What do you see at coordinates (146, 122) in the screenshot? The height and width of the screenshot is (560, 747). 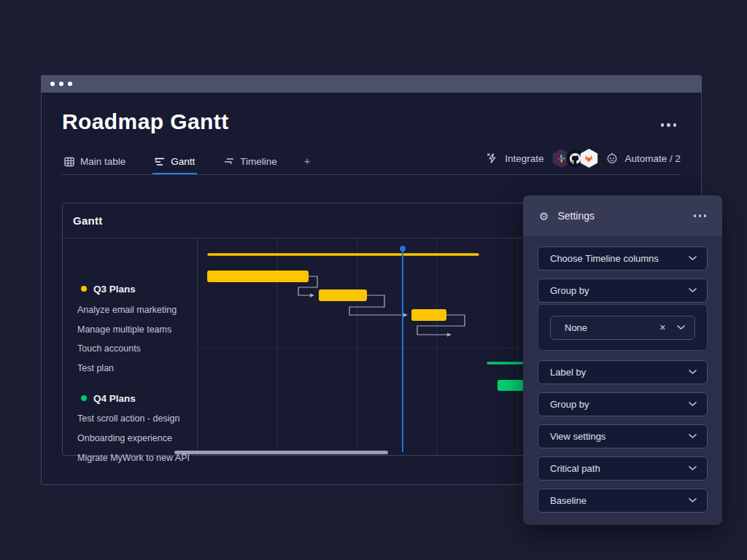 I see `page-title: Roadmap Gantt` at bounding box center [146, 122].